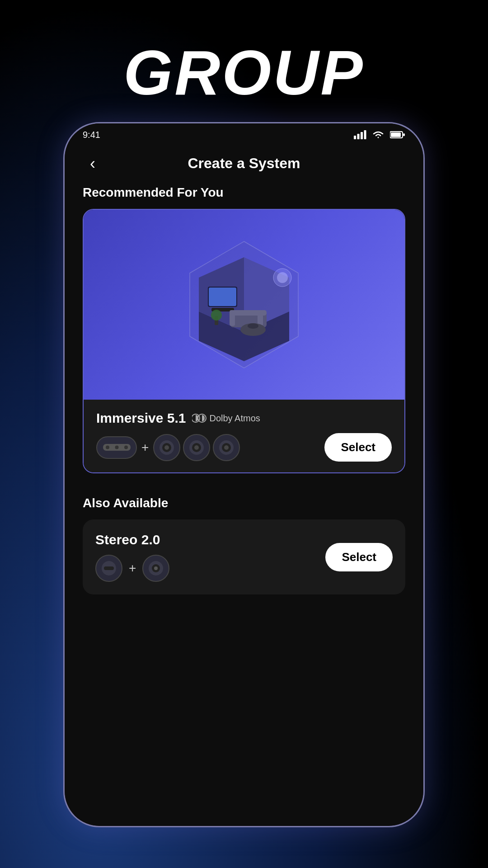  What do you see at coordinates (117, 448) in the screenshot?
I see `soundbar-icon` at bounding box center [117, 448].